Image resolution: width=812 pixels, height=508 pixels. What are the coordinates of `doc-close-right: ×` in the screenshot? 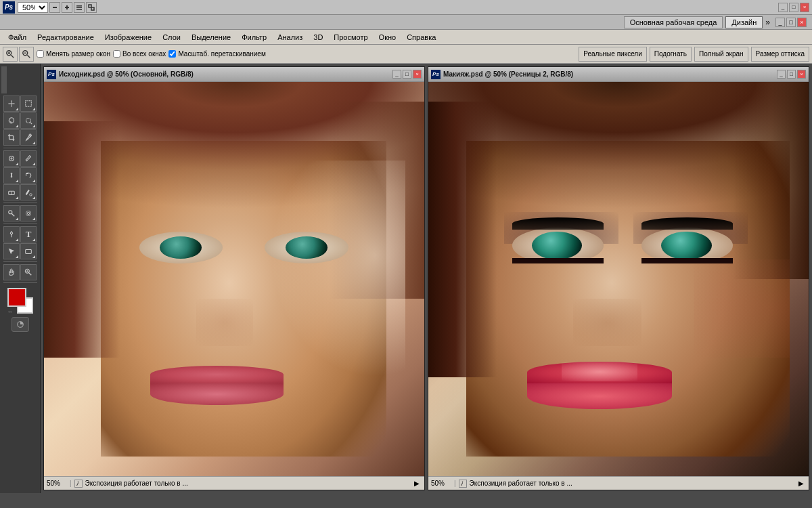 It's located at (801, 75).